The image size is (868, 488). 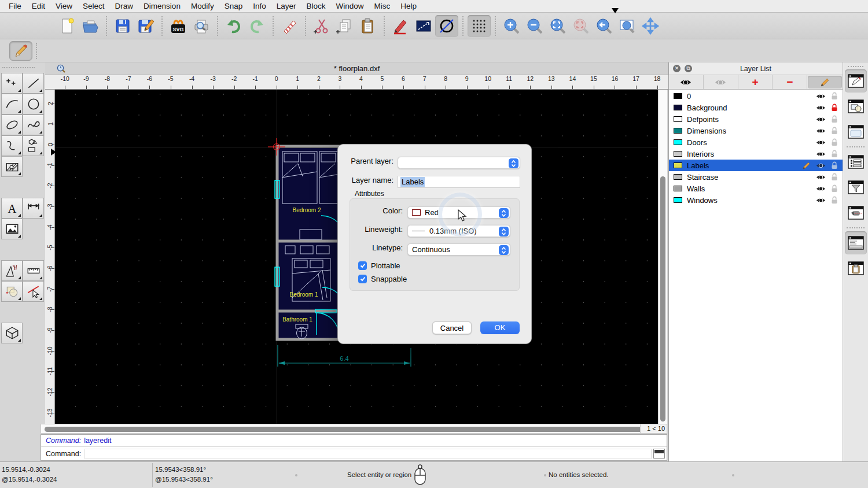 I want to click on command-line-dock-button, so click(x=856, y=243).